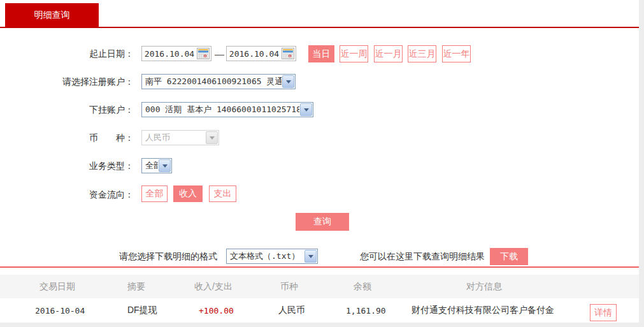  What do you see at coordinates (223, 194) in the screenshot?
I see `fund-flow-expense-button: 支出` at bounding box center [223, 194].